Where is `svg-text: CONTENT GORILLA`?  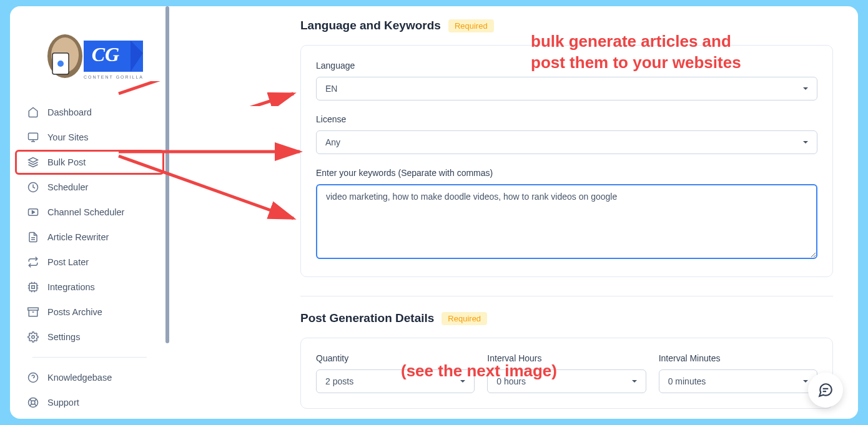 svg-text: CONTENT GORILLA is located at coordinates (114, 77).